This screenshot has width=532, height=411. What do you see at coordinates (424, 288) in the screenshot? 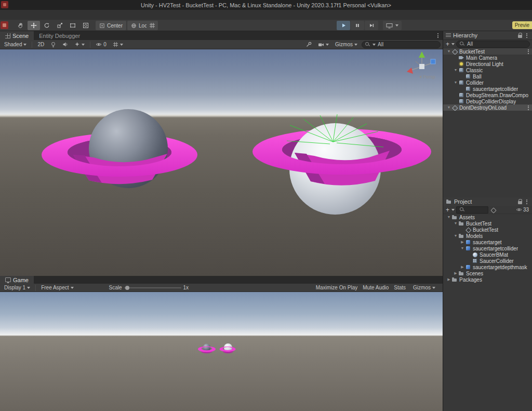
I see `game-gizmos-dropdown: Gizmos` at bounding box center [424, 288].